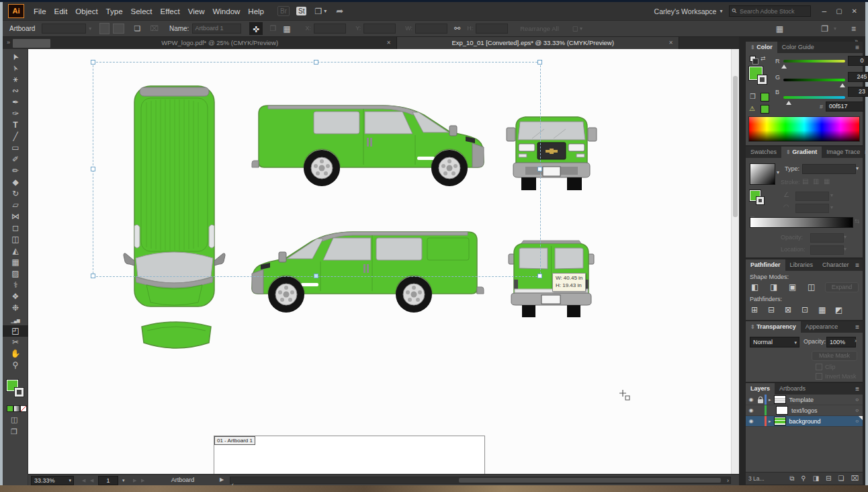 This screenshot has height=492, width=868. Describe the element at coordinates (590, 480) in the screenshot. I see `horizontal-scrollbar-thumb` at that location.